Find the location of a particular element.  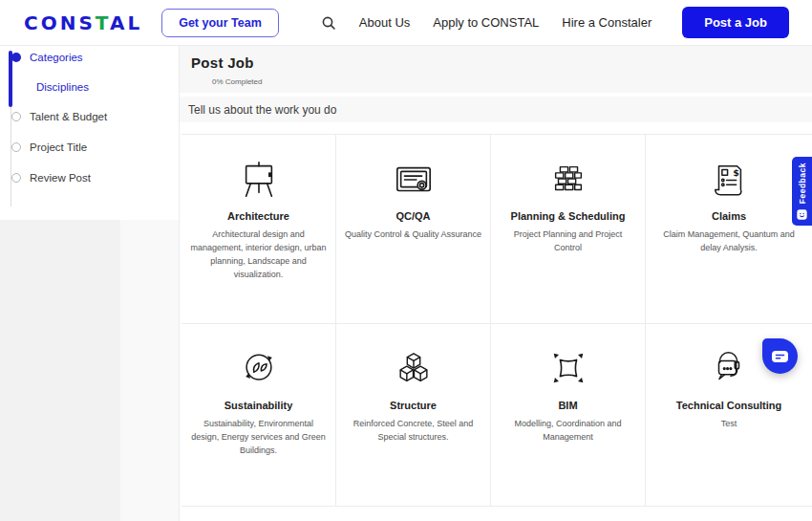

post-a-job-button: Post a Job is located at coordinates (736, 23).